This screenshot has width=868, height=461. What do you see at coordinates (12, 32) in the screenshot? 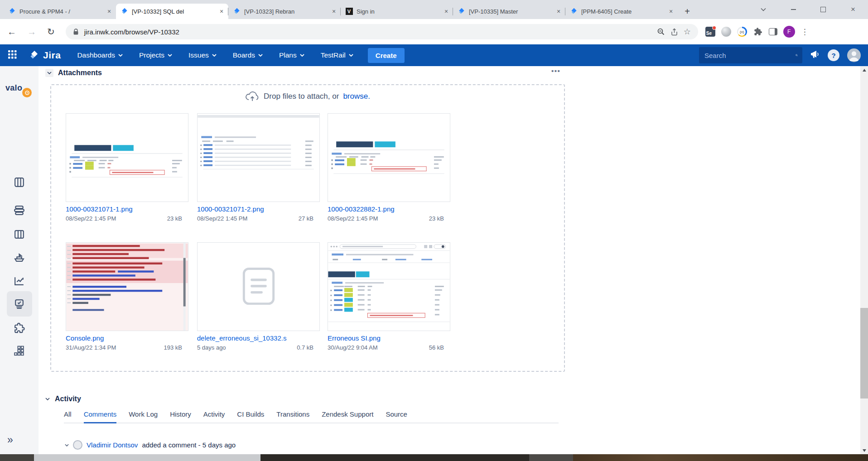
I see `back-button: ←` at bounding box center [12, 32].